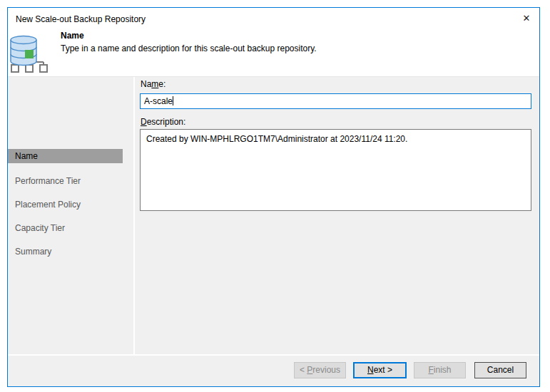  I want to click on footer-separator, so click(274, 355).